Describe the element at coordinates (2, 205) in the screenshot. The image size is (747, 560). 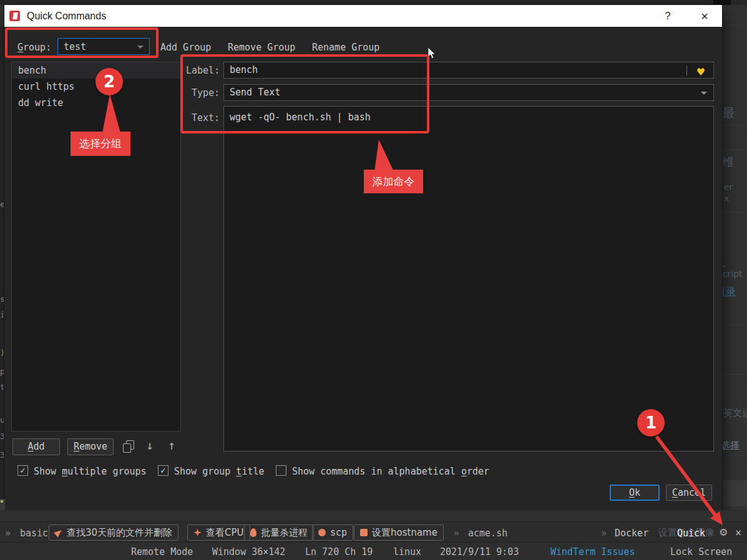
I see `bg-fragment: e` at that location.